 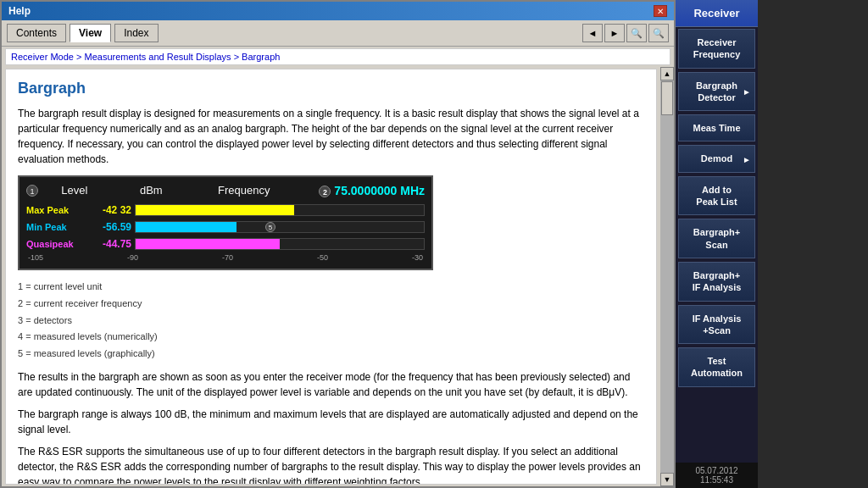 I want to click on receiver-header: Receiver, so click(x=717, y=14).